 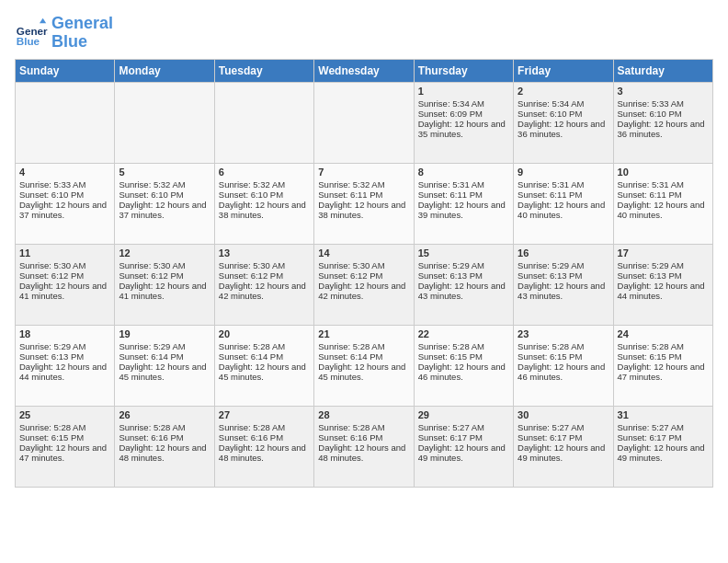 What do you see at coordinates (64, 33) in the screenshot?
I see `logo: General Blue General Blue` at bounding box center [64, 33].